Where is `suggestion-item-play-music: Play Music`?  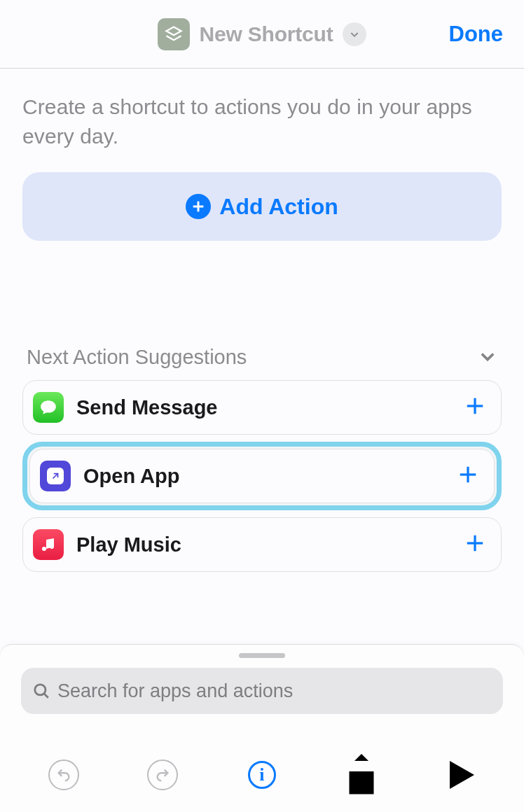
suggestion-item-play-music: Play Music is located at coordinates (262, 545).